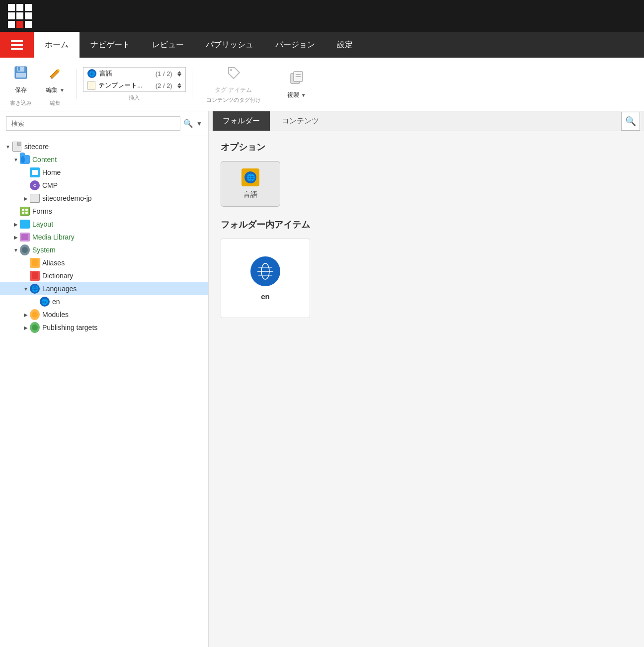 The height and width of the screenshot is (647, 644). What do you see at coordinates (57, 45) in the screenshot?
I see `nav-item-home: ホーム` at bounding box center [57, 45].